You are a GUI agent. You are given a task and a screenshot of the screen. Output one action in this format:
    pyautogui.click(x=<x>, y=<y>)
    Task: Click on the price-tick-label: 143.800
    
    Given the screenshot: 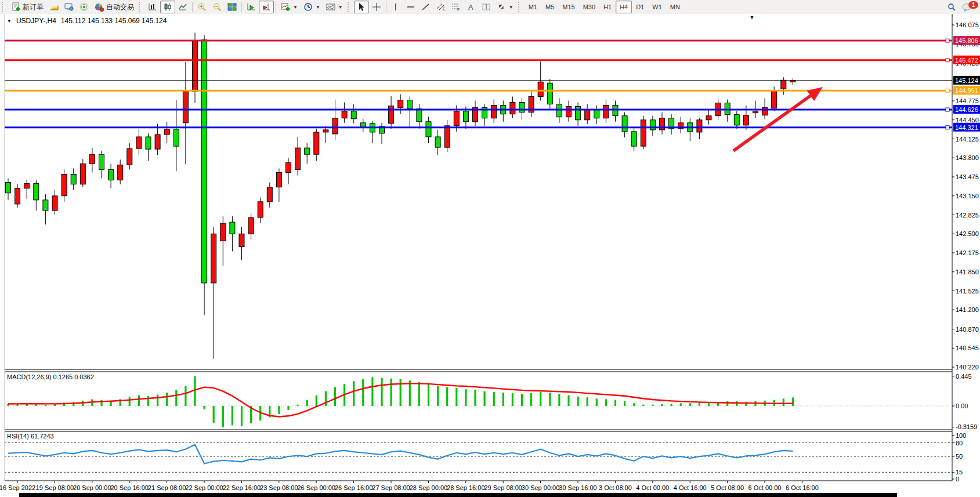 What is the action you would take?
    pyautogui.click(x=967, y=158)
    